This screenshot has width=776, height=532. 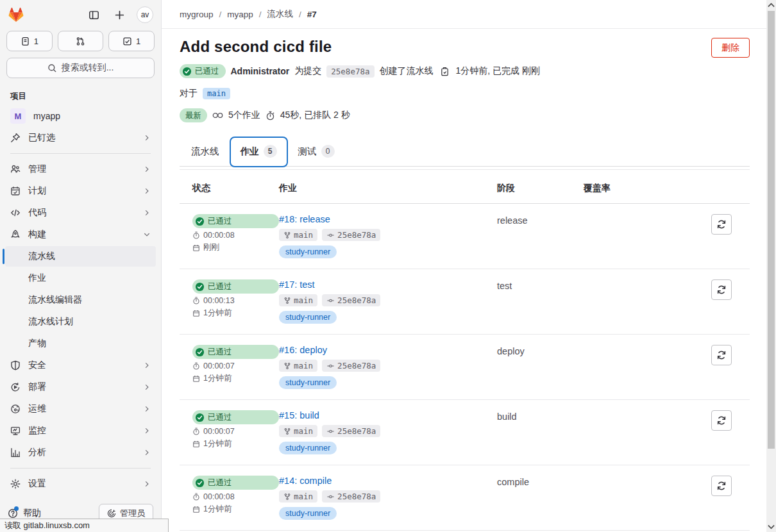 I want to click on sidebar-toggle-button, so click(x=94, y=15).